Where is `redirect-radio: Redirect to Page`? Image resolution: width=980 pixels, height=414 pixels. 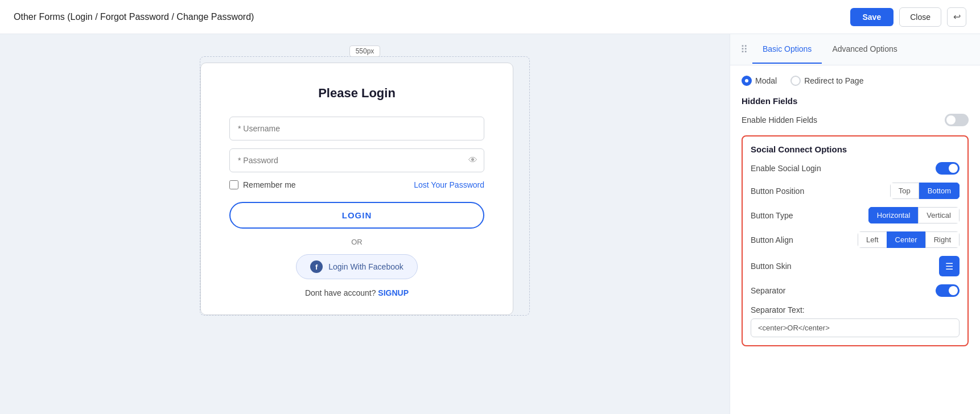
redirect-radio: Redirect to Page is located at coordinates (827, 81).